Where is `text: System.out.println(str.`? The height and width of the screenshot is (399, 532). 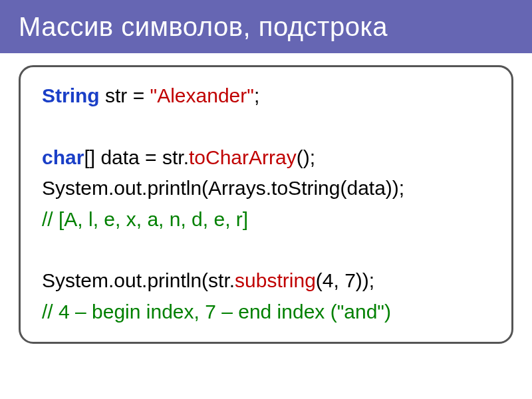 text: System.out.println(str. is located at coordinates (138, 281).